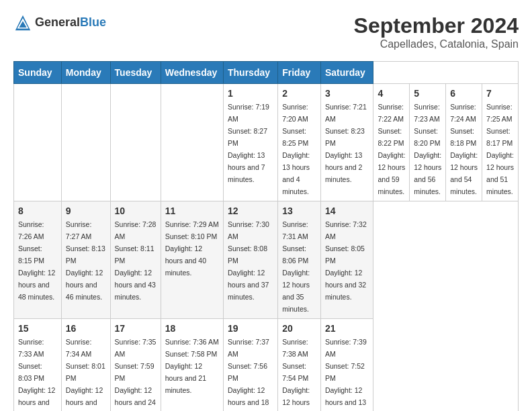 The width and height of the screenshot is (532, 411). I want to click on day-number: 12, so click(251, 211).